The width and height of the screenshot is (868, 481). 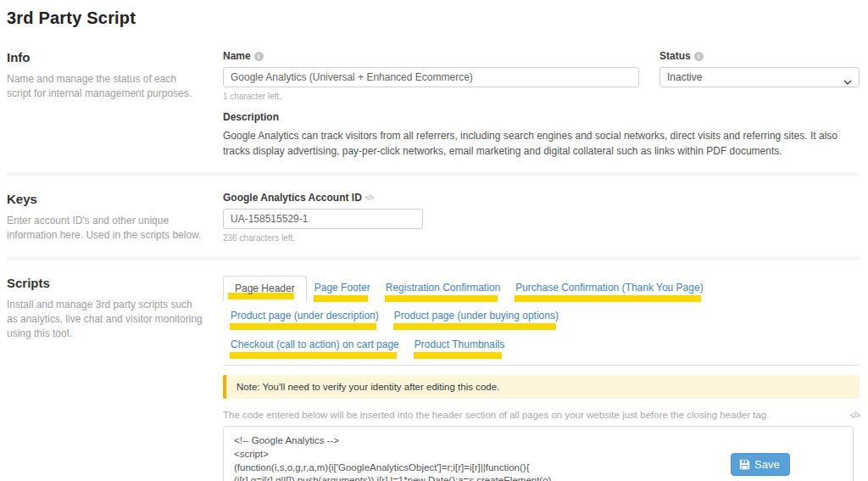 What do you see at coordinates (350, 198) in the screenshot?
I see `account-id-label: Google Analytics Account ID </>` at bounding box center [350, 198].